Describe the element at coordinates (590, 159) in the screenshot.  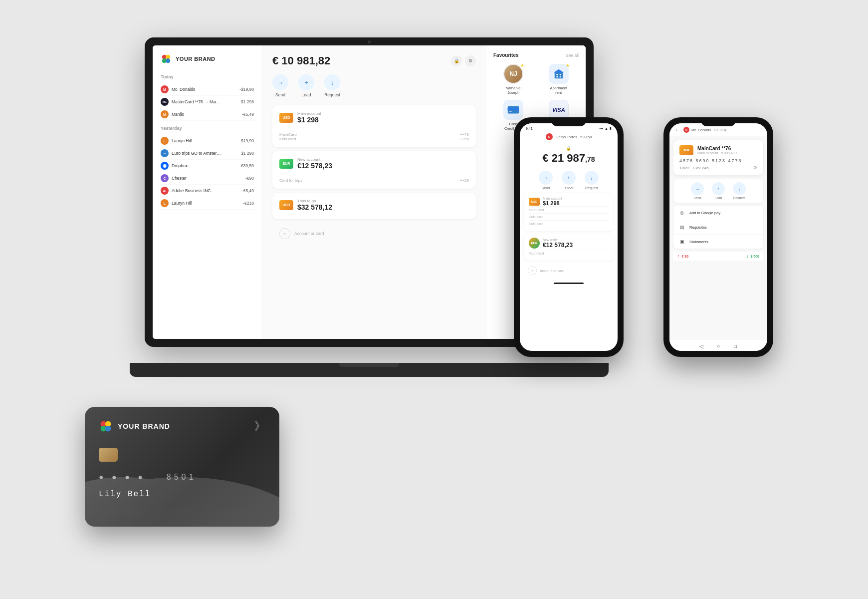
I see `phone-balance-dec: ,78` at that location.